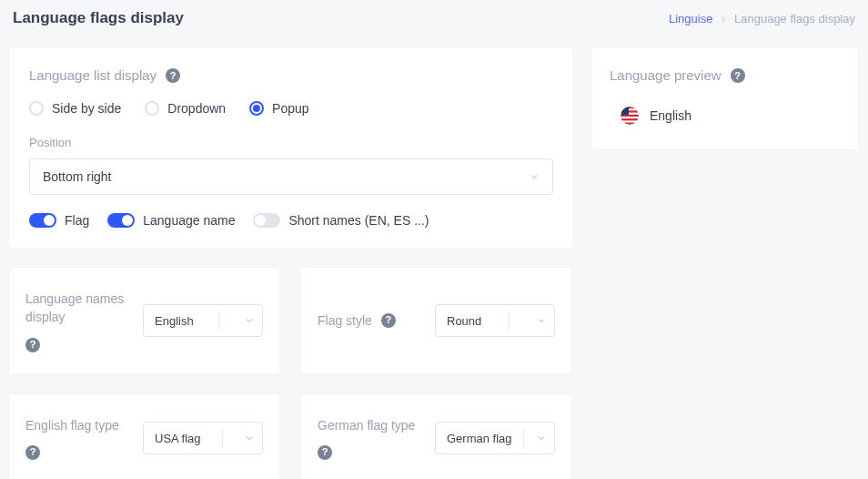  What do you see at coordinates (197, 108) in the screenshot?
I see `radio-label: Dropdown` at bounding box center [197, 108].